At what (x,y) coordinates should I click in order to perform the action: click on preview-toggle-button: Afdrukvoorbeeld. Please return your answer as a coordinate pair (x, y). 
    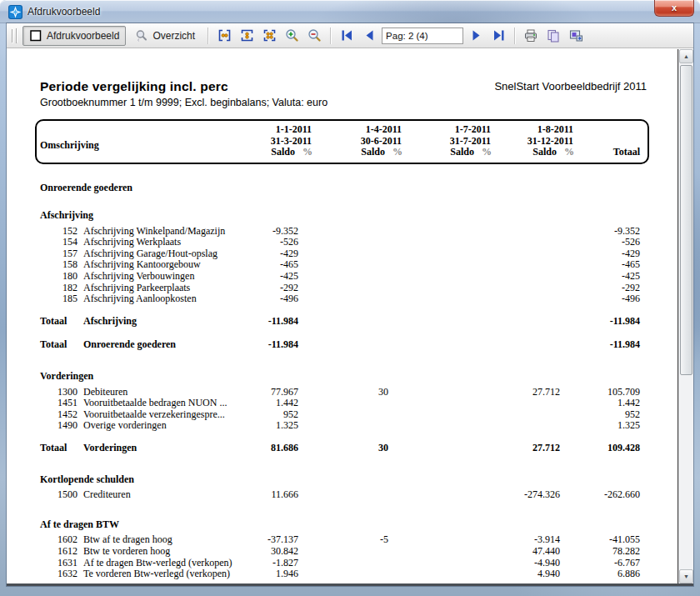
    Looking at the image, I should click on (74, 36).